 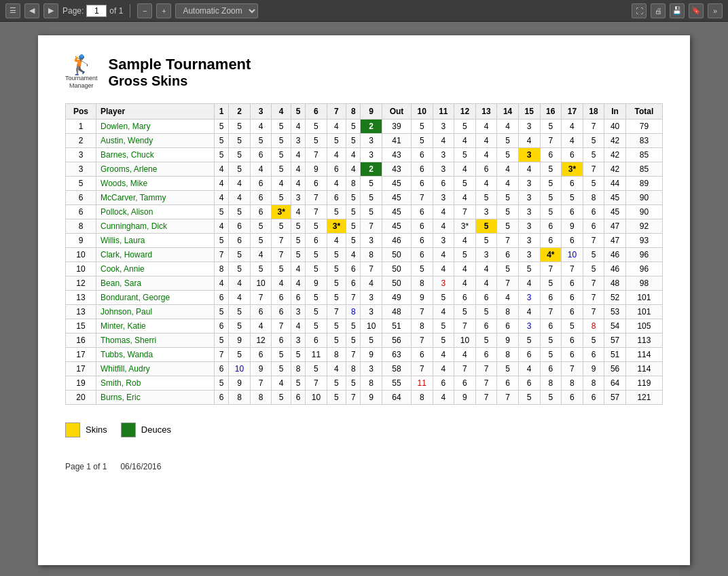 I want to click on cell-score: 42, so click(x=615, y=168).